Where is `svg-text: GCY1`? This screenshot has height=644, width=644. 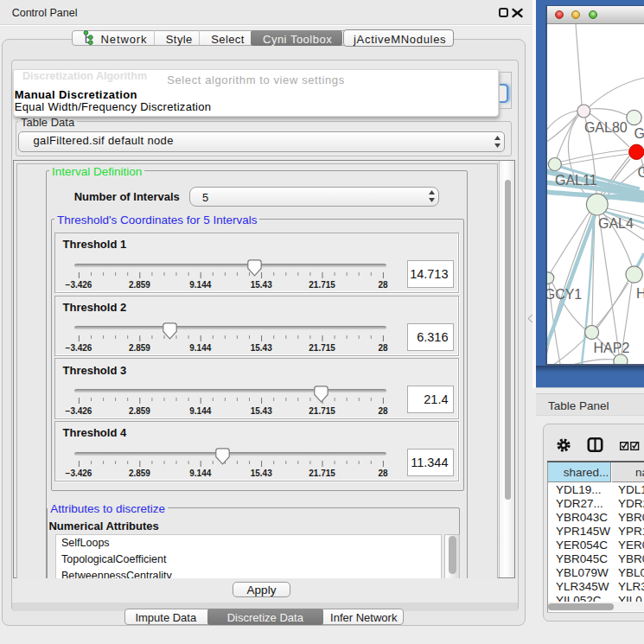
svg-text: GCY1 is located at coordinates (564, 294).